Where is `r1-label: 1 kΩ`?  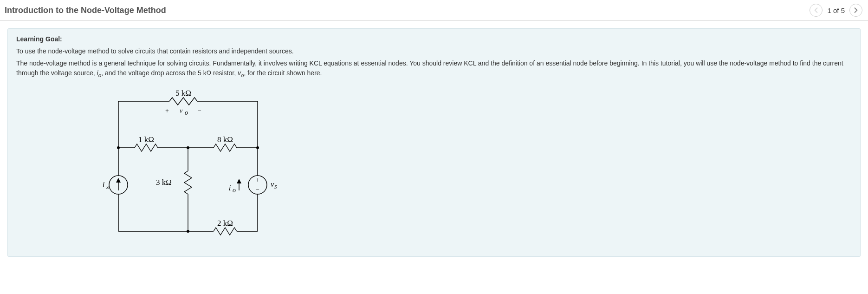
r1-label: 1 kΩ is located at coordinates (146, 139).